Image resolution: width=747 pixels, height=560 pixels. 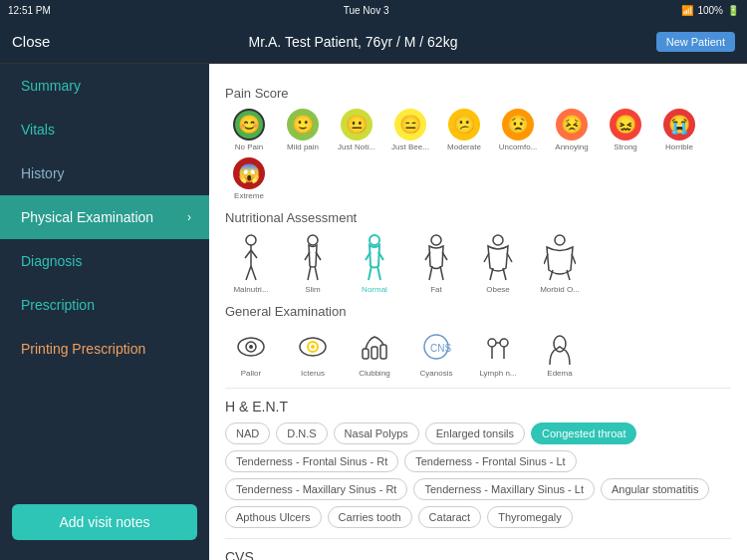 I want to click on hent-tag-row: NADD.N.SNasal PolypsEnlarged tonsilsCong…, so click(x=478, y=475).